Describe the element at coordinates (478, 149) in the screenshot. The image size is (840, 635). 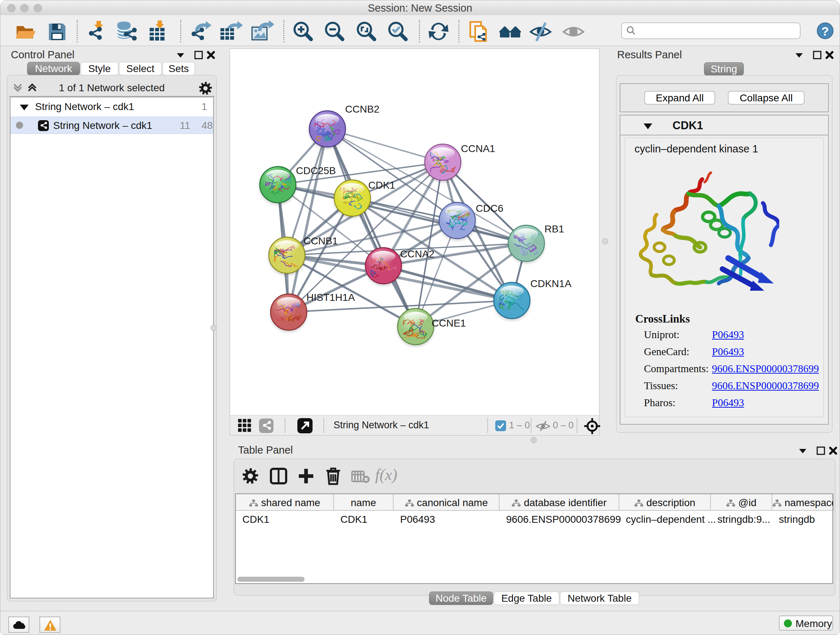
I see `svg-text: CCNA1` at that location.